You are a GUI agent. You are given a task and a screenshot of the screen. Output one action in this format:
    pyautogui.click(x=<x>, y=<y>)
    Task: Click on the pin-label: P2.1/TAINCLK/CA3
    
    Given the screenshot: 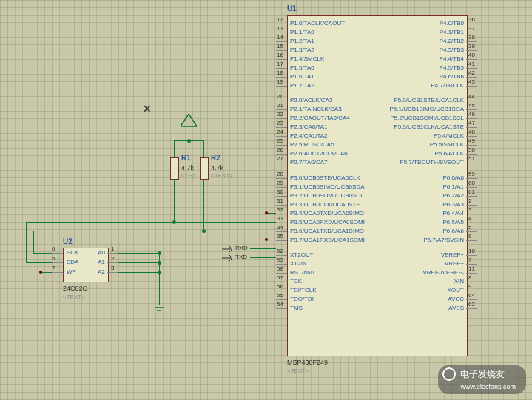 What is the action you would take?
    pyautogui.click(x=316, y=109)
    